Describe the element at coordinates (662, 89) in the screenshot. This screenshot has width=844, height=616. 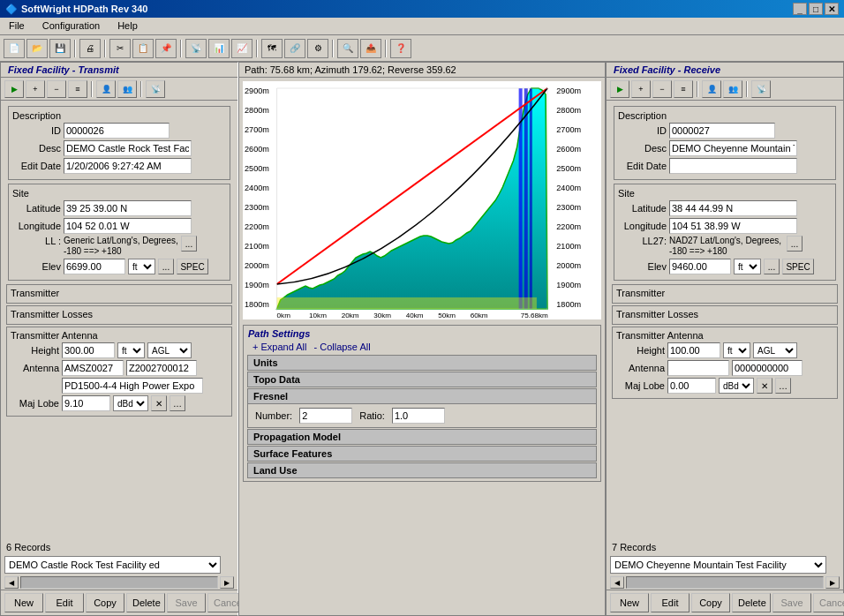
I see `right-btn-minus: −` at that location.